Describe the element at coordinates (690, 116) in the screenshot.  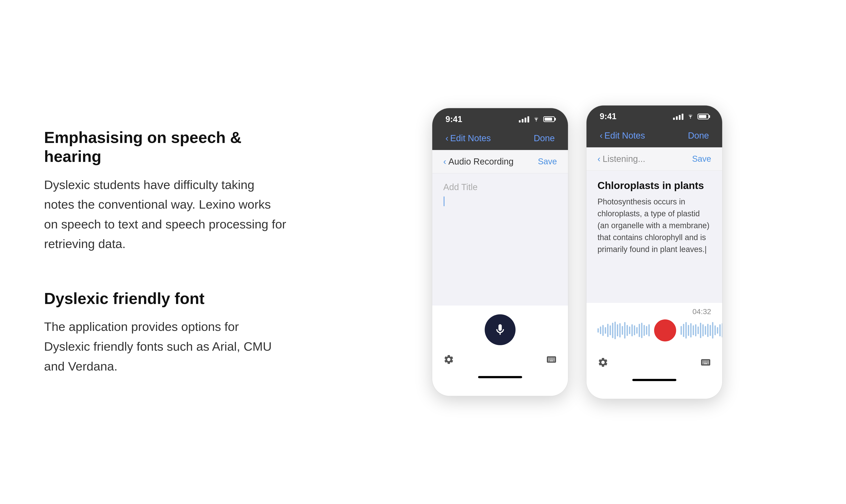
I see `phone2-wifi-icon` at that location.